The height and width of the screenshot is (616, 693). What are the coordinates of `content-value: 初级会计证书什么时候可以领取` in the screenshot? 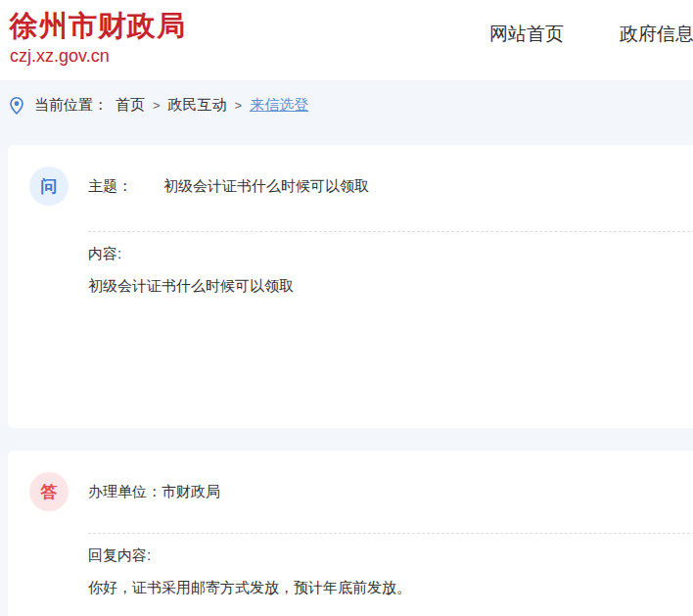 It's located at (391, 286).